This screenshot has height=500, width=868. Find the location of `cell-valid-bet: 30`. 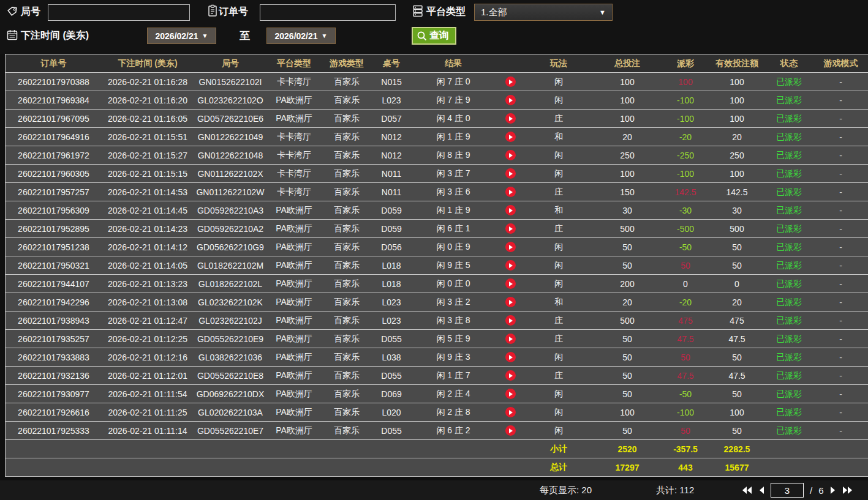

cell-valid-bet: 30 is located at coordinates (737, 211).